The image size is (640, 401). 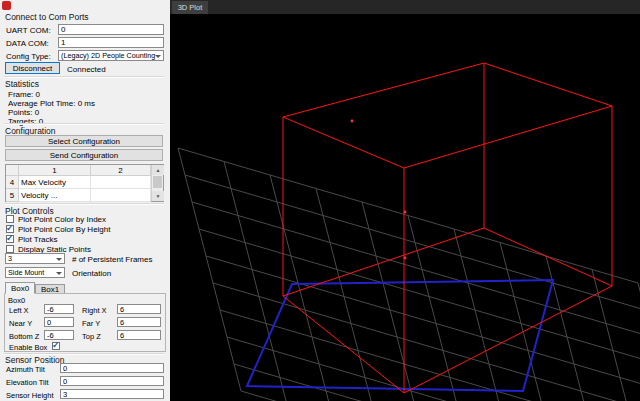 I want to click on persistent-frames-label: # of Persistent Frames, so click(x=112, y=260).